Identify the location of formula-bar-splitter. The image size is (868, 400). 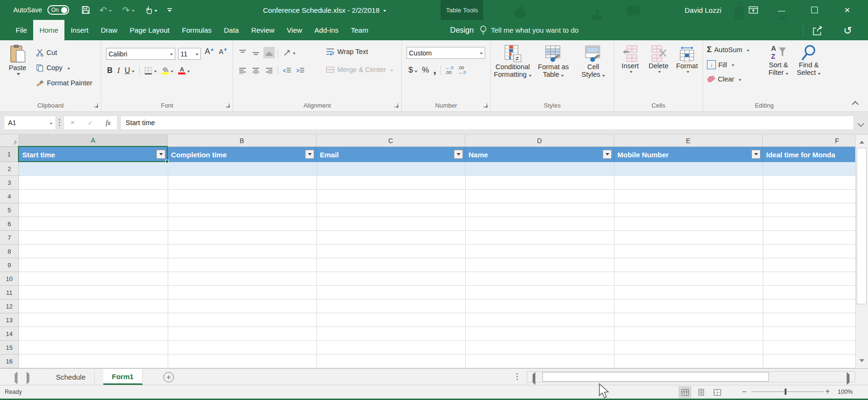
(60, 122).